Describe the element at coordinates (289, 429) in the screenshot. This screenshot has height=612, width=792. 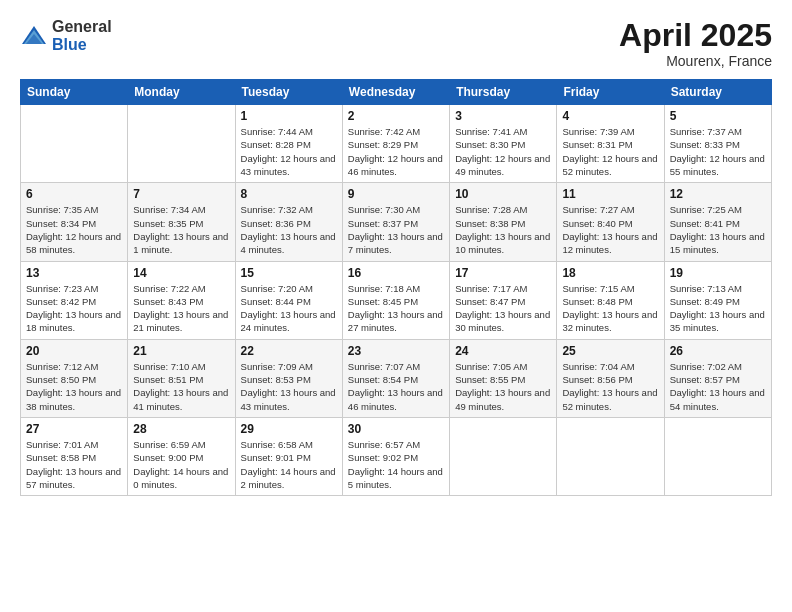
I see `day-number: 29` at that location.